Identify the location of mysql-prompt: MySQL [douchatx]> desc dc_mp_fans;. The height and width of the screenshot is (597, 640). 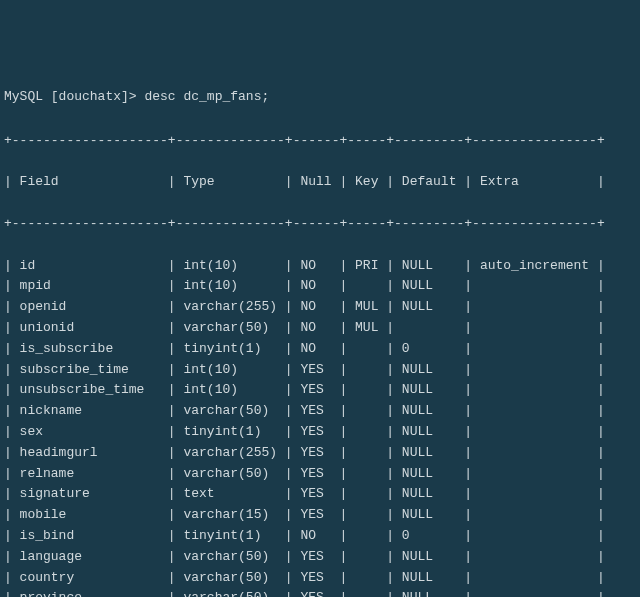
(322, 98).